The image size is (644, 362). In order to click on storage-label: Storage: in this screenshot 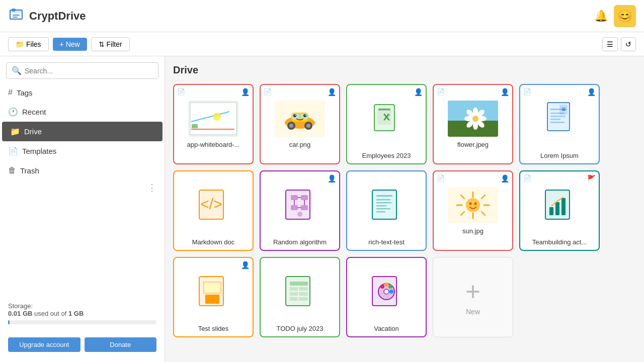, I will do `click(83, 306)`.